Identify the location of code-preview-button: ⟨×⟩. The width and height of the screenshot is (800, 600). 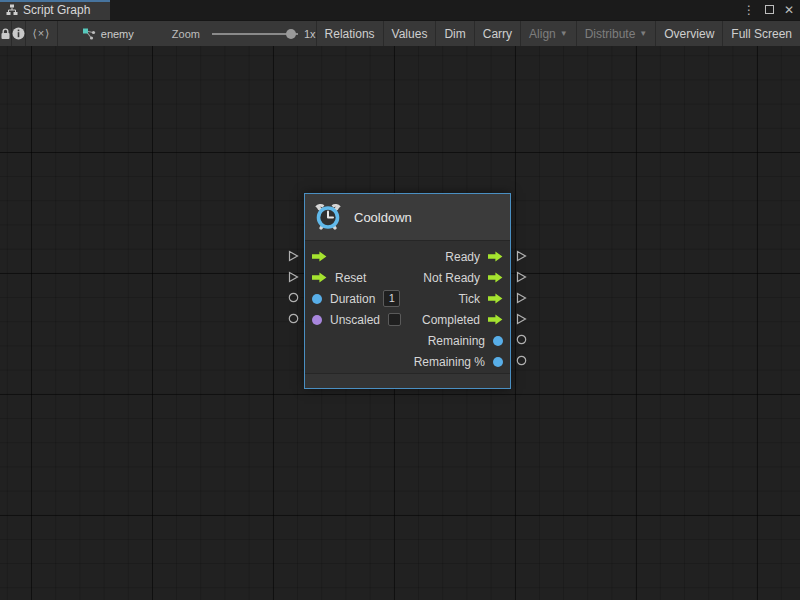
(42, 34).